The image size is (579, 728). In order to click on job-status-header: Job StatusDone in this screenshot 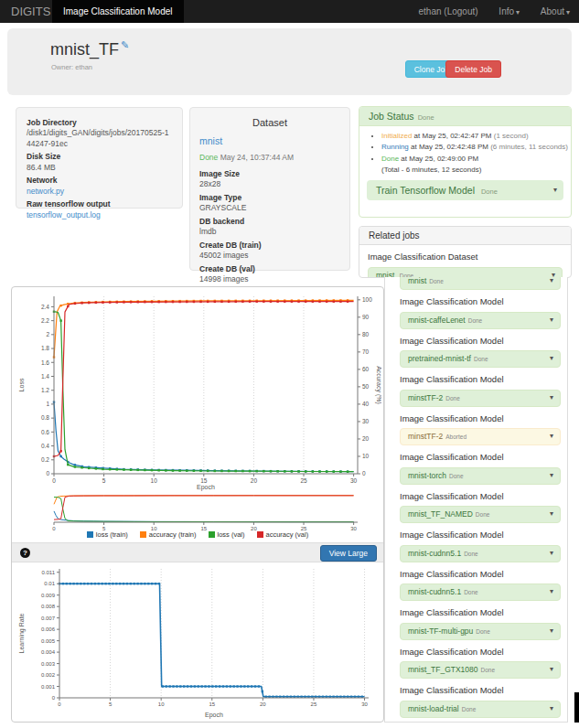, I will do `click(465, 117)`.